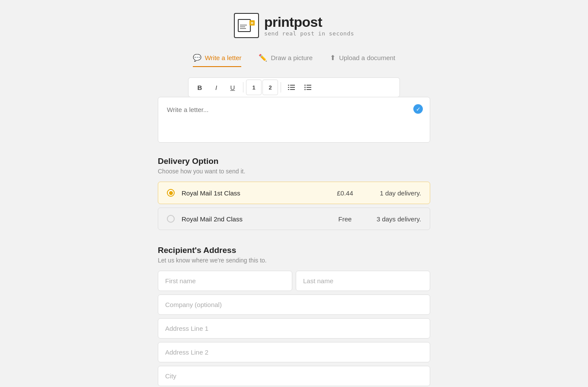 Image resolution: width=588 pixels, height=387 pixels. Describe the element at coordinates (263, 58) in the screenshot. I see `draw-icon: ✏️` at that location.